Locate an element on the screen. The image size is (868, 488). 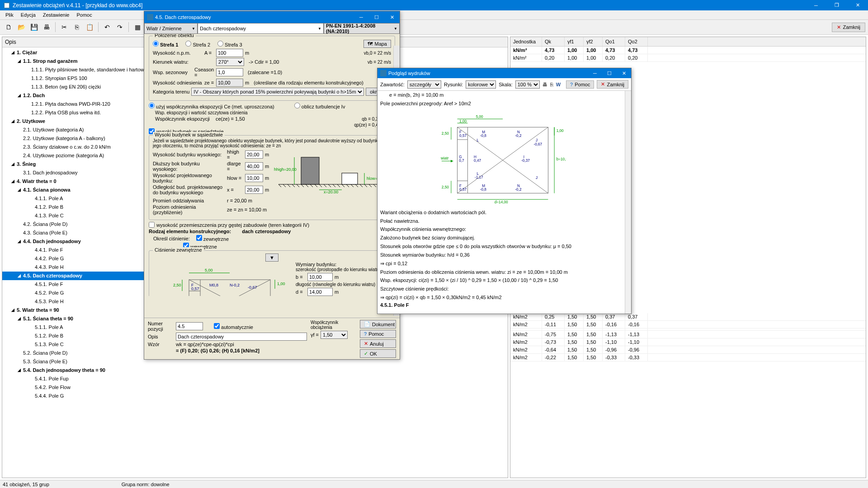
data-header: Jednostka Qk γf1 γf2 Qo1 Qo2 is located at coordinates (688, 42).